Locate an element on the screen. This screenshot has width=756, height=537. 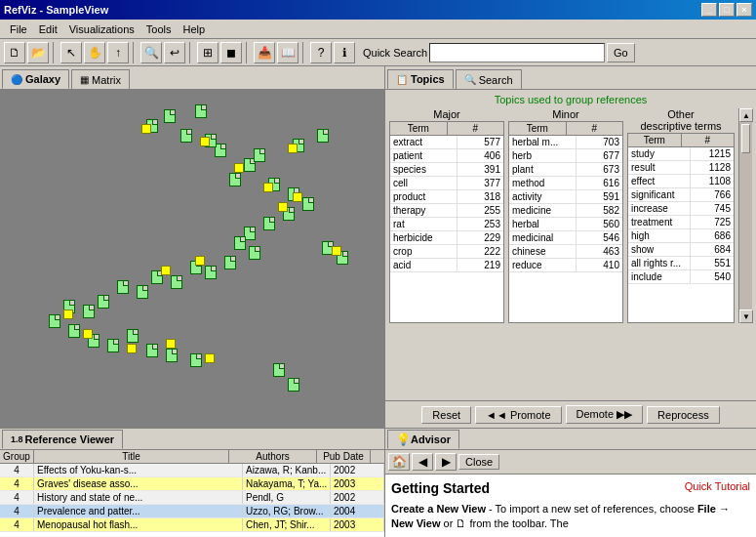
minor-table-row: chinese463 is located at coordinates (566, 252).